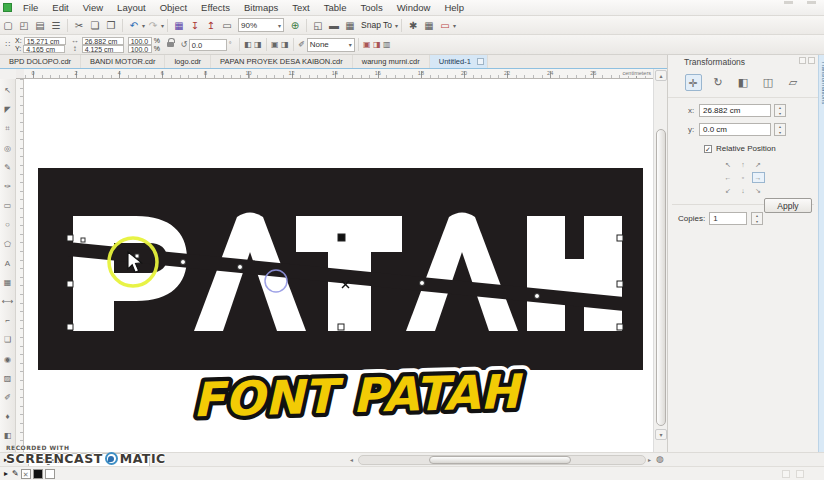  I want to click on size-transform-icon: ◫, so click(768, 82).